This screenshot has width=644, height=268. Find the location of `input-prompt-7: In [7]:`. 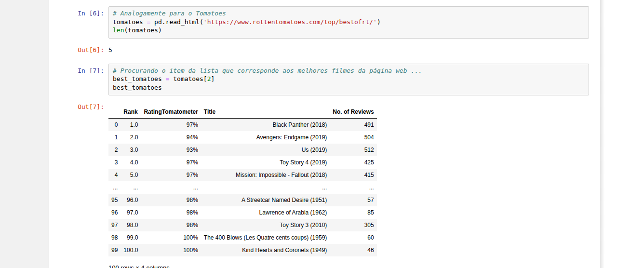

input-prompt-7: In [7]: is located at coordinates (79, 69).